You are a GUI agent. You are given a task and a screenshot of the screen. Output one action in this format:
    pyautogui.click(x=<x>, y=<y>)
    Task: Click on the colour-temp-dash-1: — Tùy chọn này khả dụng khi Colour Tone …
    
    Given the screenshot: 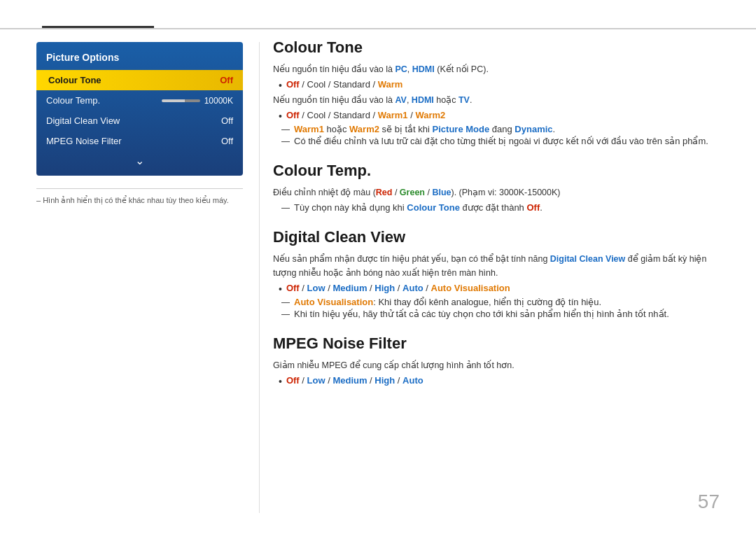 What is the action you would take?
    pyautogui.click(x=500, y=207)
    